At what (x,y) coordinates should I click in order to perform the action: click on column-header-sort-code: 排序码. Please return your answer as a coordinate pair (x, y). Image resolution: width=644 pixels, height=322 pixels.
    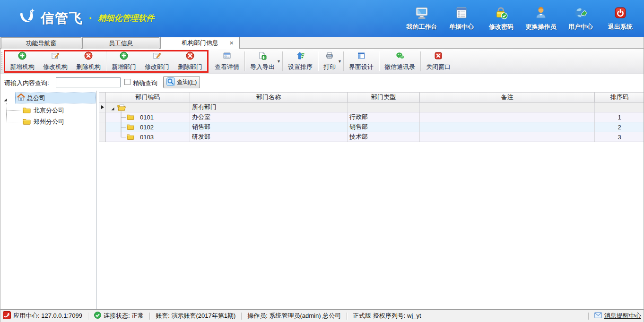
    Looking at the image, I should click on (619, 97).